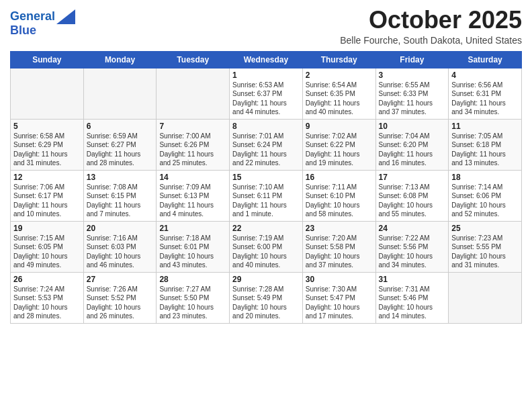 The width and height of the screenshot is (532, 411). What do you see at coordinates (193, 59) in the screenshot?
I see `header-tuesday: Tuesday` at bounding box center [193, 59].